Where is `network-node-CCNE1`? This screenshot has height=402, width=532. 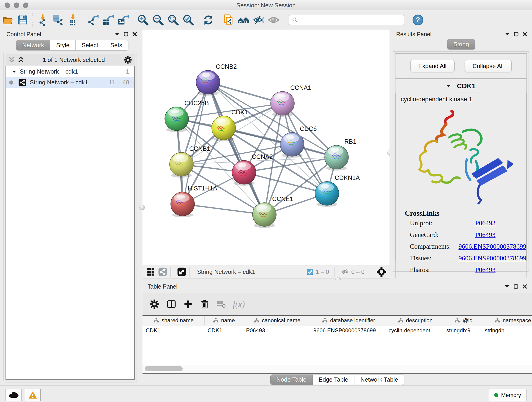
network-node-CCNE1 is located at coordinates (265, 215).